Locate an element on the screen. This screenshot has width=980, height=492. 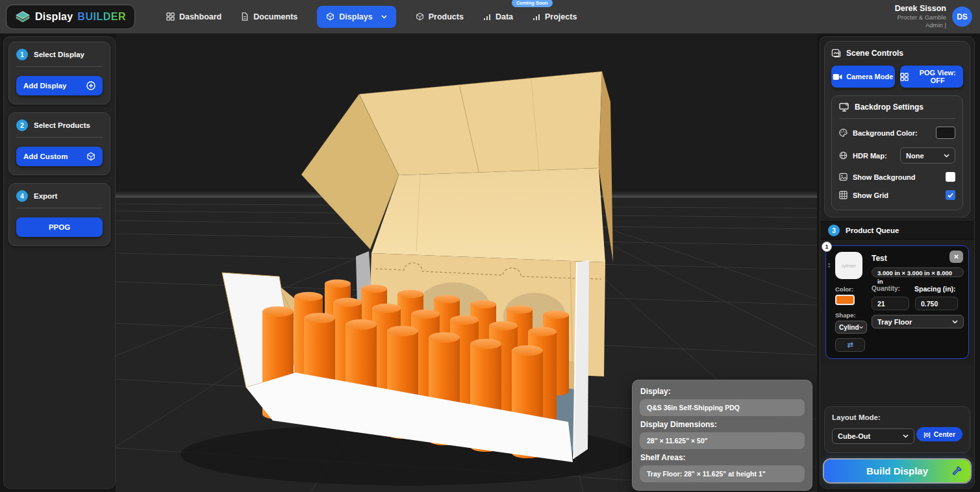
scene-controls-title: Scene Controls is located at coordinates (875, 53).